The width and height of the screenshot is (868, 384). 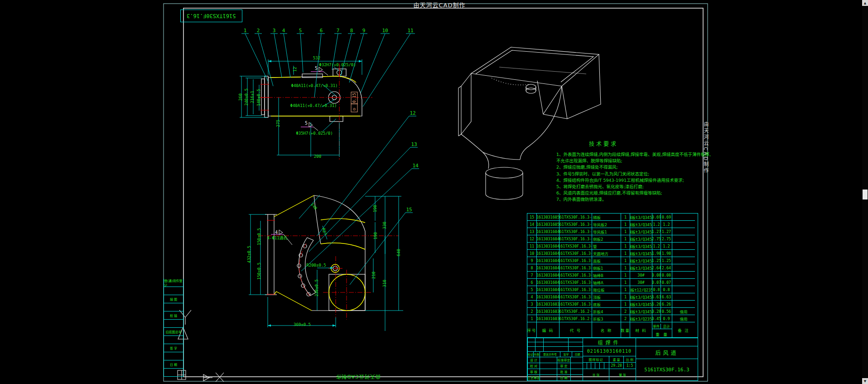 I want to click on dimension-label: 432±0.5, so click(x=249, y=254).